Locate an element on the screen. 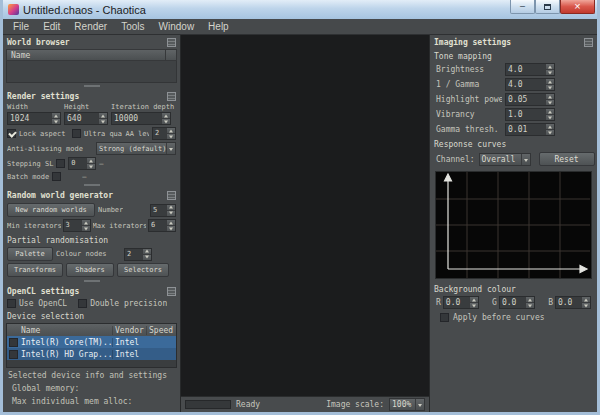 This screenshot has height=415, width=600. maximize-button is located at coordinates (548, 7).